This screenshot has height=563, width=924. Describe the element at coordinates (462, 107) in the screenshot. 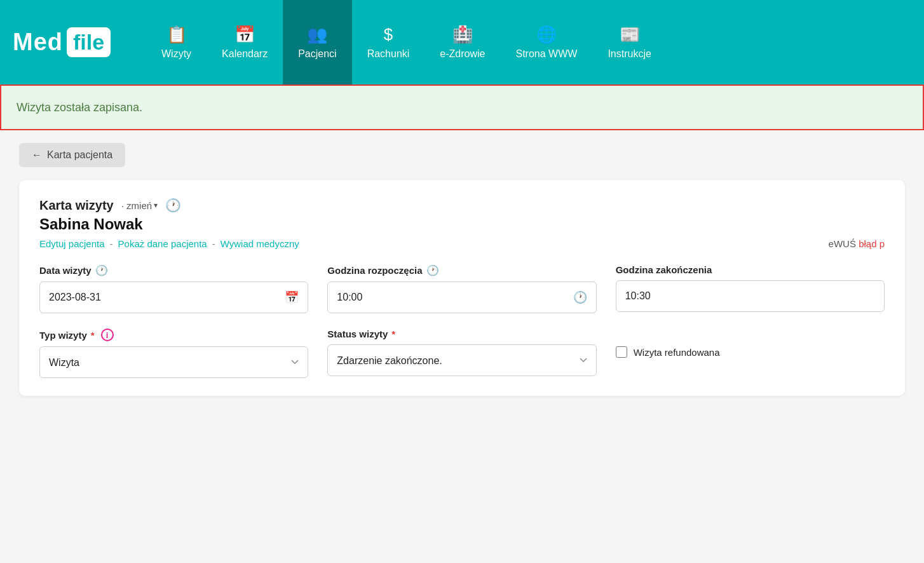

I see `success-banner: Wizyta została zapisana.` at that location.